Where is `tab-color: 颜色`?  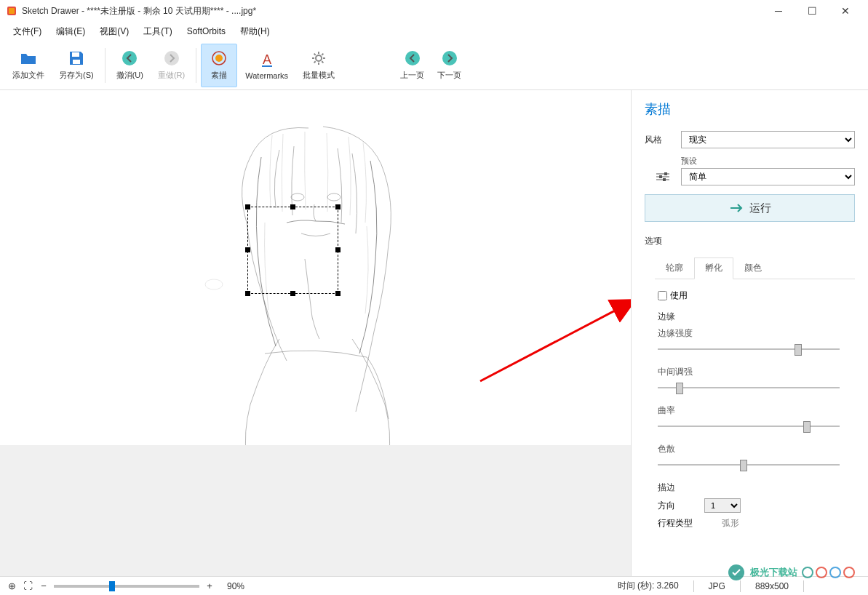 tab-color: 颜色 is located at coordinates (753, 268).